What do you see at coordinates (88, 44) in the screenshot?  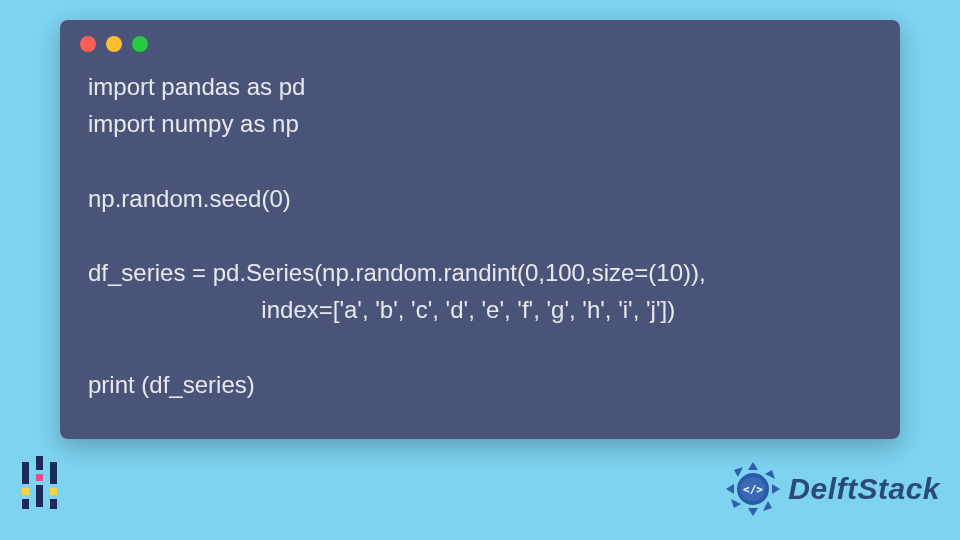 I see `close-icon` at bounding box center [88, 44].